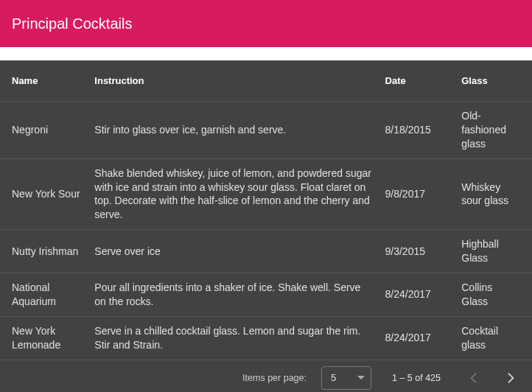  Describe the element at coordinates (418, 130) in the screenshot. I see `cell-date: 8/18/2015` at that location.